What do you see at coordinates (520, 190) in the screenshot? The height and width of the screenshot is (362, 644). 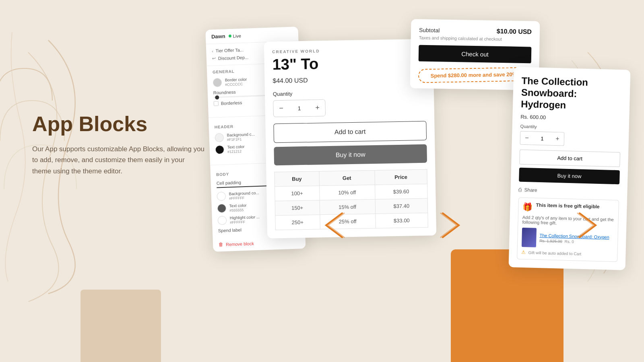 I see `share-icon: ⎙` at bounding box center [520, 190].